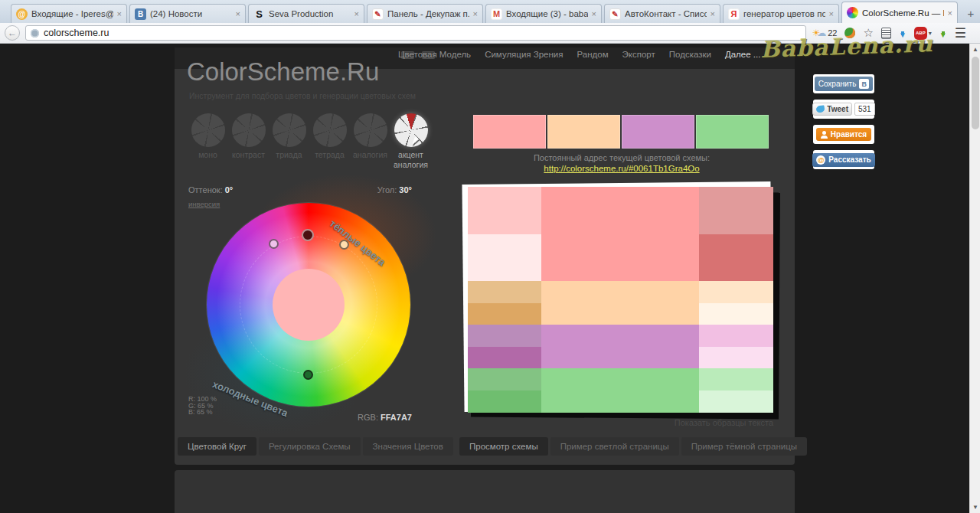 The width and height of the screenshot is (980, 513). I want to click on odnoklassniki-like-button: Нравится, so click(844, 135).